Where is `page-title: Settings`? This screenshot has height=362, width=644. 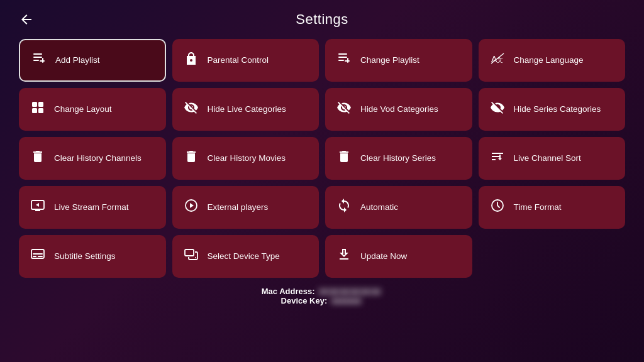
page-title: Settings is located at coordinates (322, 19).